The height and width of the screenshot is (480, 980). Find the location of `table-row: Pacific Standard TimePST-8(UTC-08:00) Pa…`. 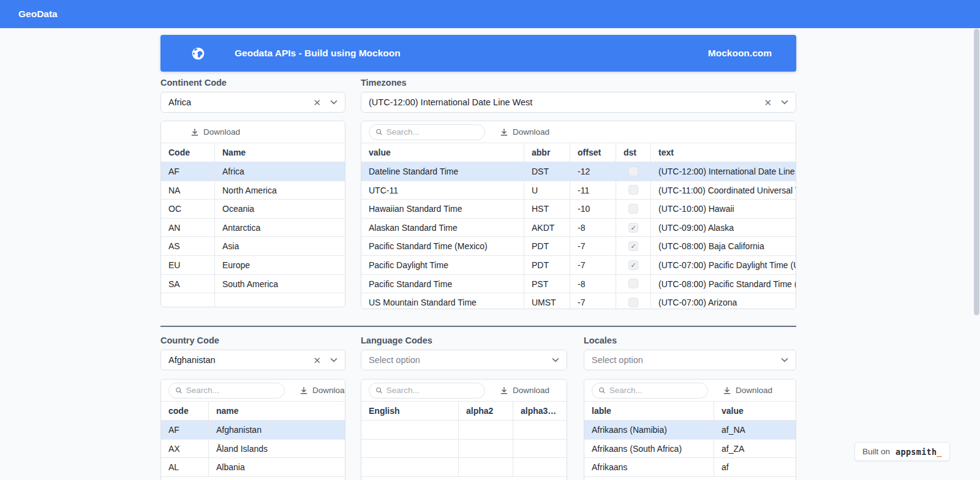

table-row: Pacific Standard TimePST-8(UTC-08:00) Pa… is located at coordinates (578, 284).